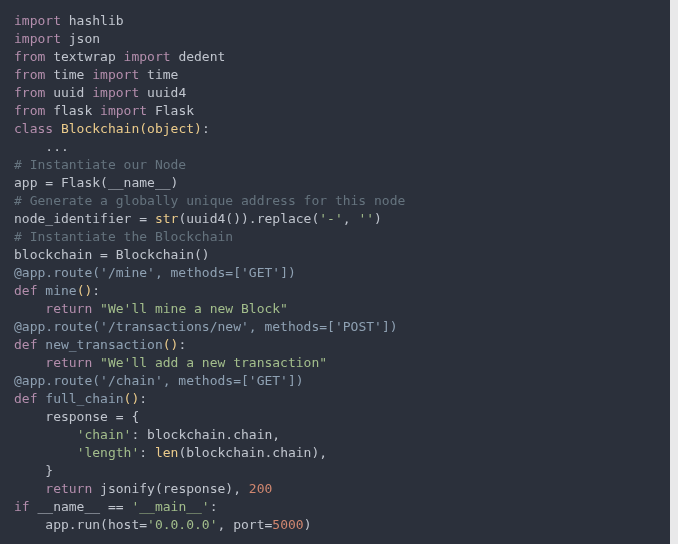  Describe the element at coordinates (162, 74) in the screenshot. I see `name: time` at that location.